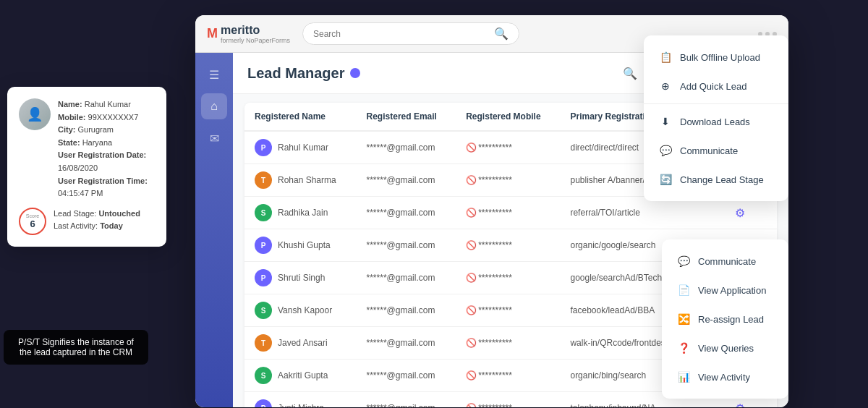  What do you see at coordinates (72, 117) in the screenshot?
I see `mobile-label: Mobile:` at bounding box center [72, 117].